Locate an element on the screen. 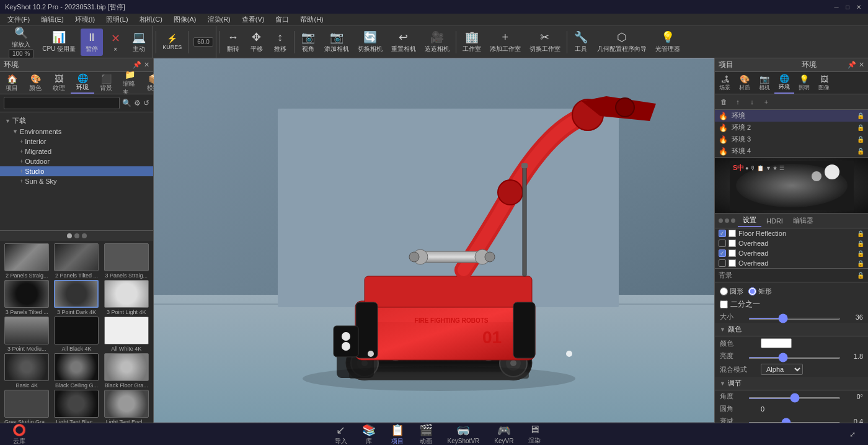  panel-close-icon: ✕ is located at coordinates (146, 65).